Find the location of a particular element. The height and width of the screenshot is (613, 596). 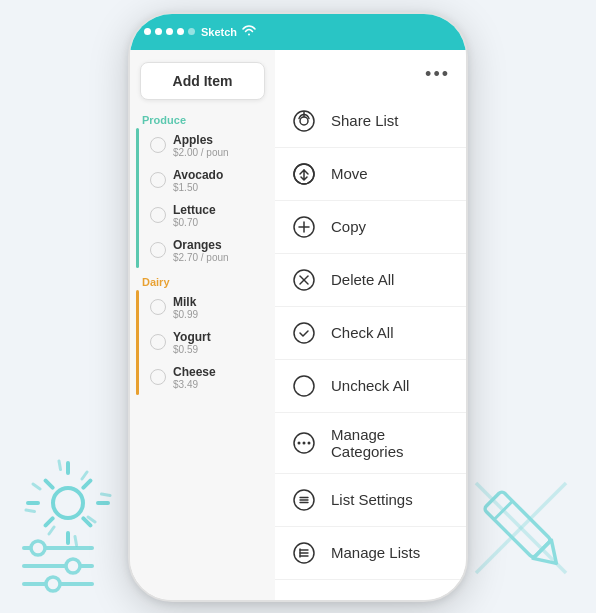

signal-dots is located at coordinates (170, 32).